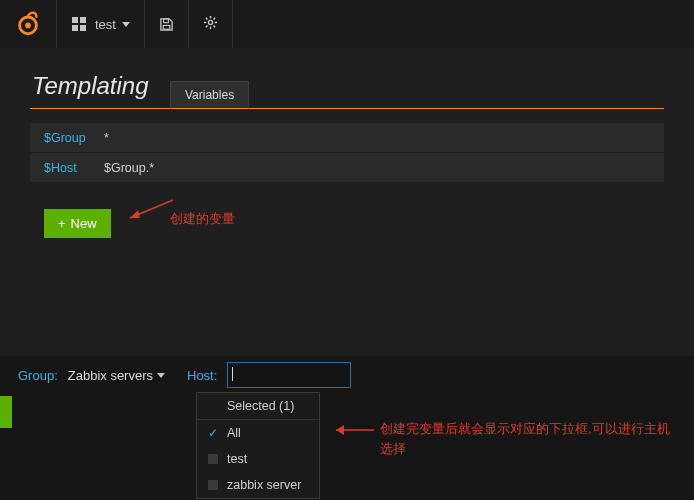 Image resolution: width=694 pixels, height=500 pixels. Describe the element at coordinates (166, 24) in the screenshot. I see `save-icon` at that location.